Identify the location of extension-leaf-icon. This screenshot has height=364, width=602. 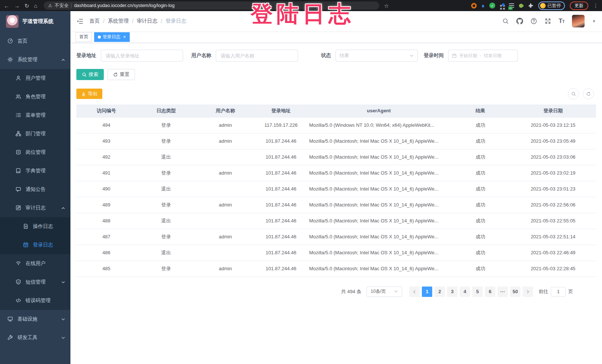
(521, 6).